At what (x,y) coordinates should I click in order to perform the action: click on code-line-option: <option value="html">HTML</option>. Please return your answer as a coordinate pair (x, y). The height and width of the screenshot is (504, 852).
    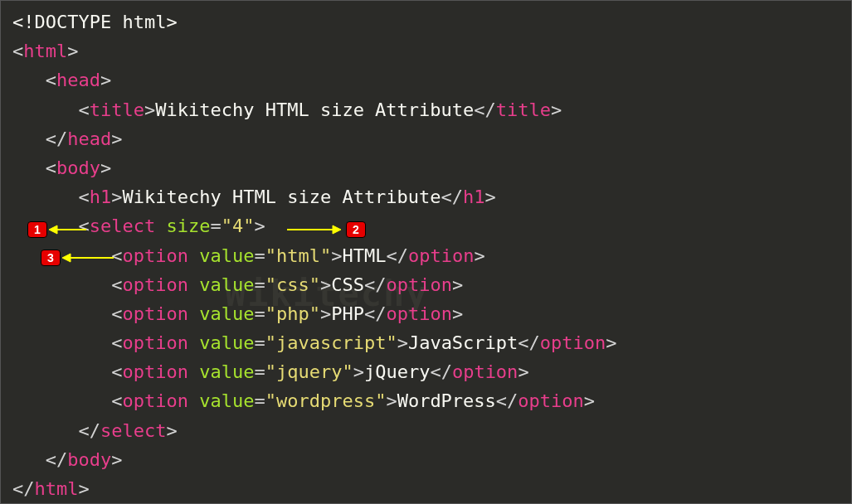
    Looking at the image, I should click on (426, 255).